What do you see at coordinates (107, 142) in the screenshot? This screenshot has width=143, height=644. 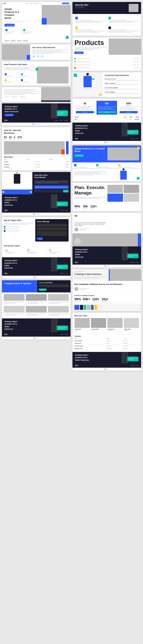 I see `dot-p2` at bounding box center [107, 142].